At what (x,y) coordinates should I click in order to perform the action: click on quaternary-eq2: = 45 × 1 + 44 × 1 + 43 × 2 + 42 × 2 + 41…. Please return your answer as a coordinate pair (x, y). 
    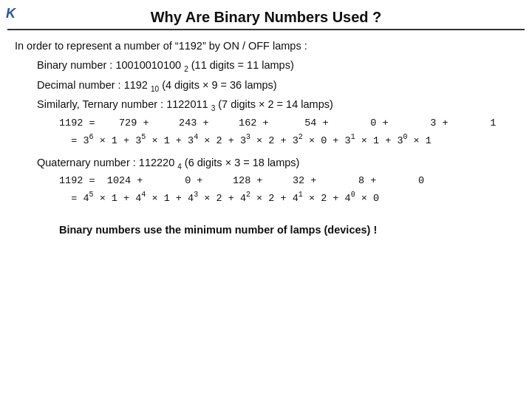
    Looking at the image, I should click on (288, 198).